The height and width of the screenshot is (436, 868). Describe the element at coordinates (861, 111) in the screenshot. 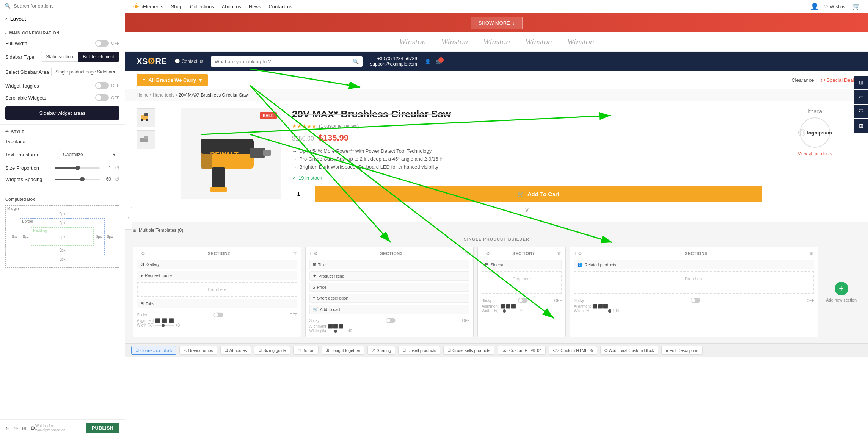

I see `right-sidebar-btn-3: 🛡` at that location.